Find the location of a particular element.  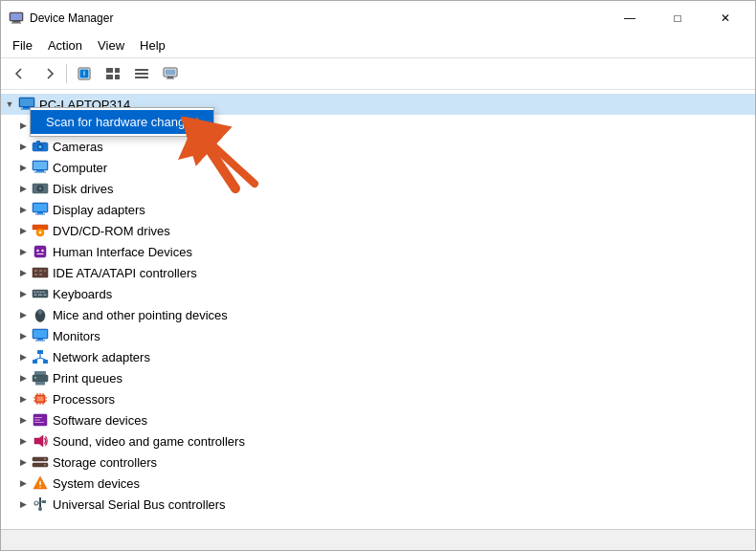

device-category-label: Computer is located at coordinates (80, 168).